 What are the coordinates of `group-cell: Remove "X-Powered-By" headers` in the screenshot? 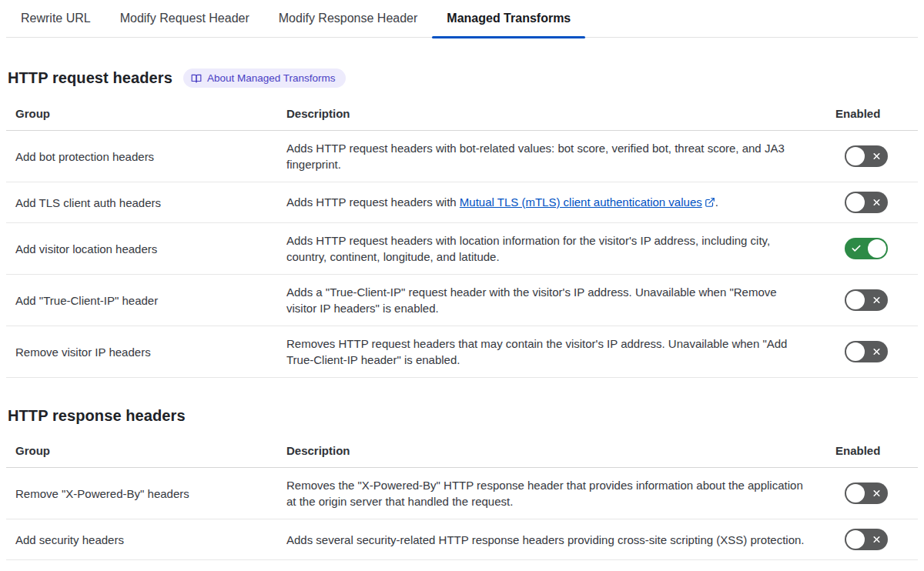 It's located at (142, 494).